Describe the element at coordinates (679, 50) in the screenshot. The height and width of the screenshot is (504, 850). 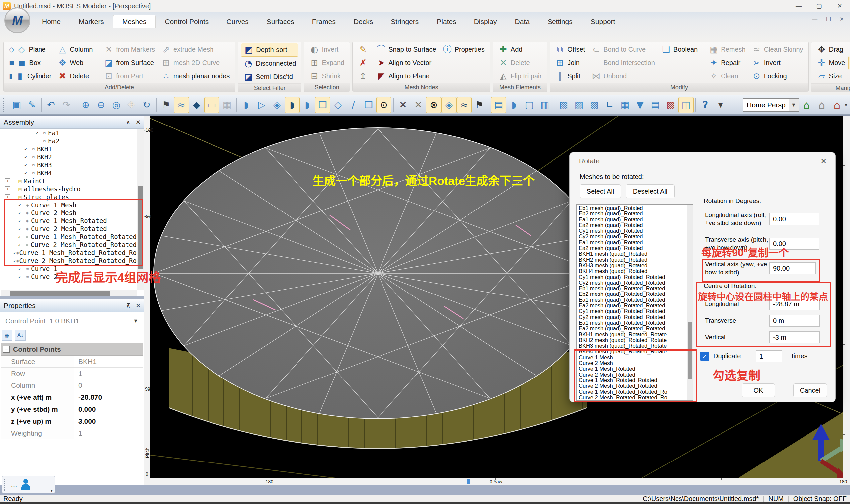
I see `boolean-button: Boolean` at that location.